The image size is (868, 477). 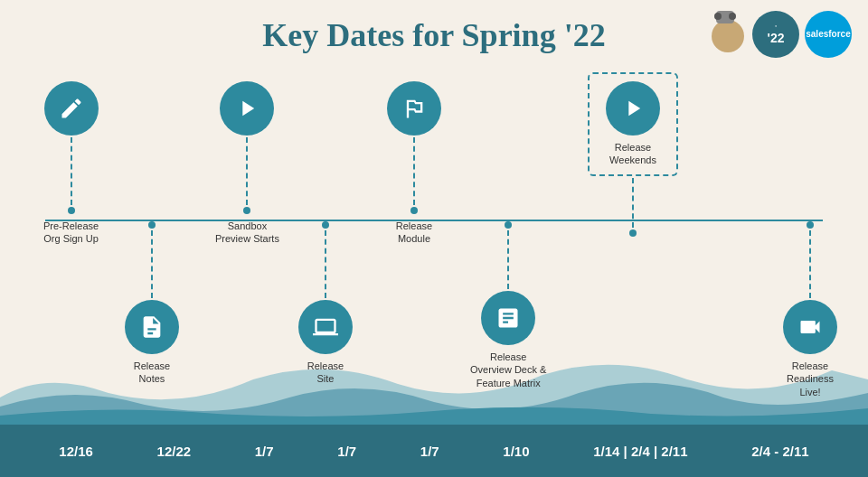 What do you see at coordinates (175, 452) in the screenshot?
I see `date-1222: 12/22` at bounding box center [175, 452].